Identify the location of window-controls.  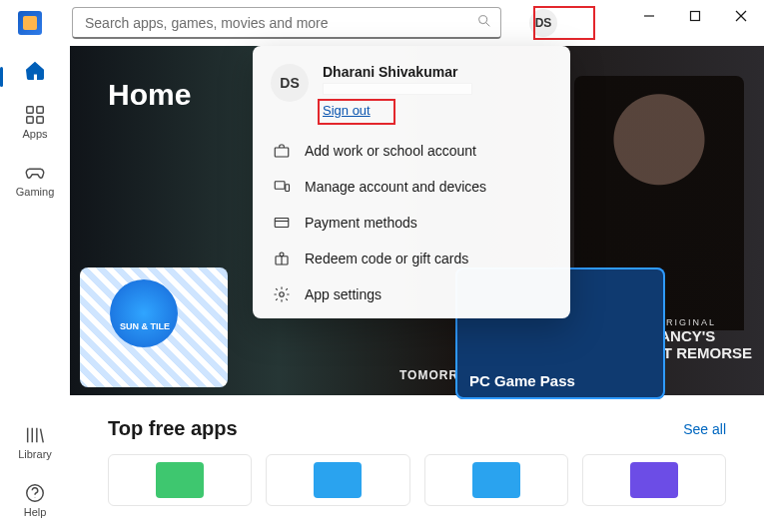
(695, 16).